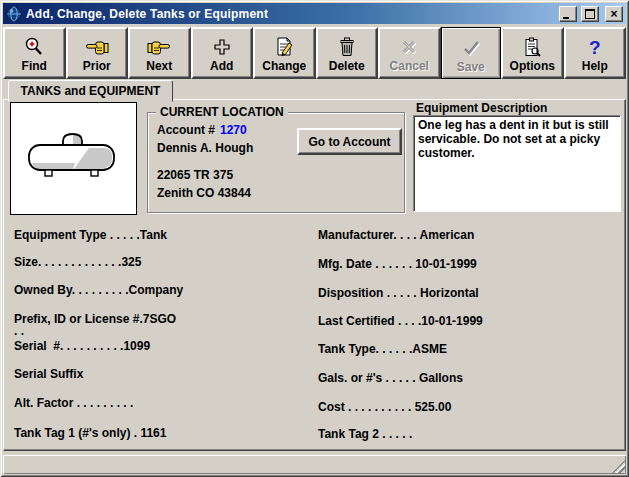 This screenshot has height=477, width=629. Describe the element at coordinates (471, 67) in the screenshot. I see `save-button-label: Save` at that location.